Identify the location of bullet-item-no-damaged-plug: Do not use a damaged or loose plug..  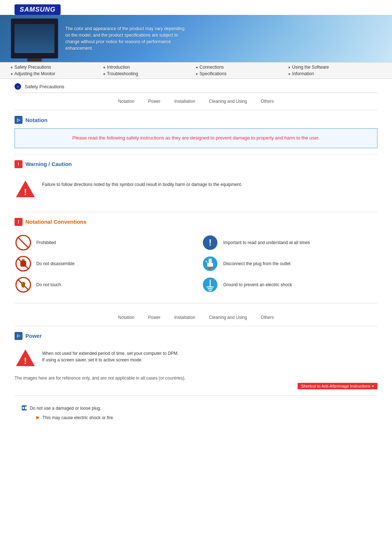
(196, 408).